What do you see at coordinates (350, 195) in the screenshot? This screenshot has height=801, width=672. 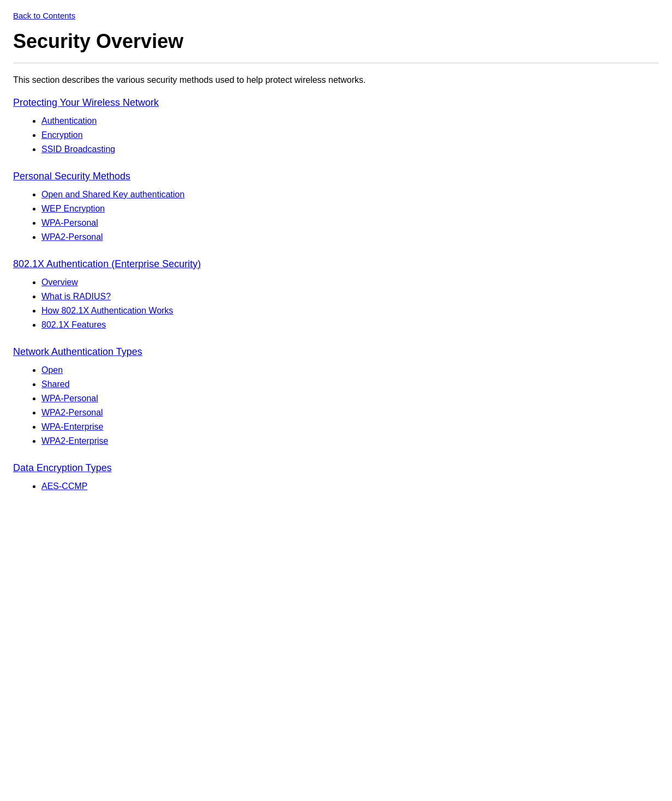 I see `list-item: Open and Shared Key authentication` at bounding box center [350, 195].